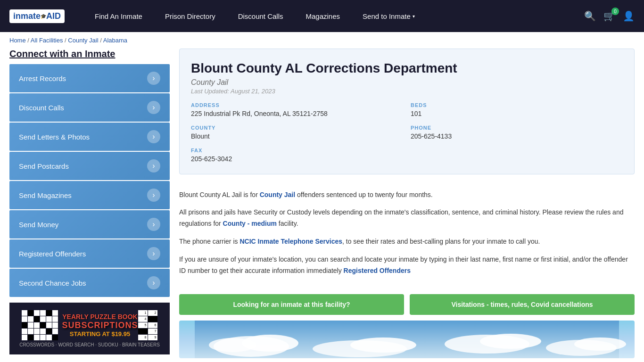 Image resolution: width=644 pixels, height=362 pixels. I want to click on logo: inmate🎓AID, so click(37, 16).